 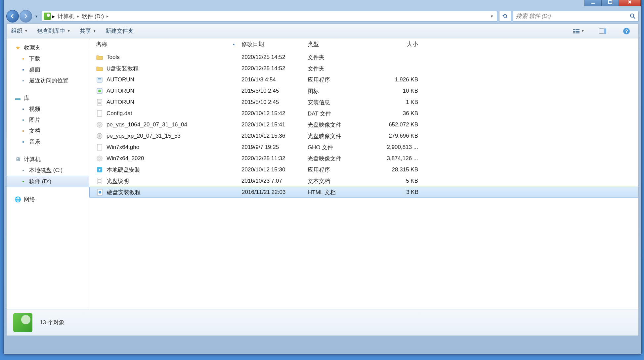 What do you see at coordinates (48, 69) in the screenshot?
I see `sidebar-item-favorites-1: ▪桌面` at bounding box center [48, 69].